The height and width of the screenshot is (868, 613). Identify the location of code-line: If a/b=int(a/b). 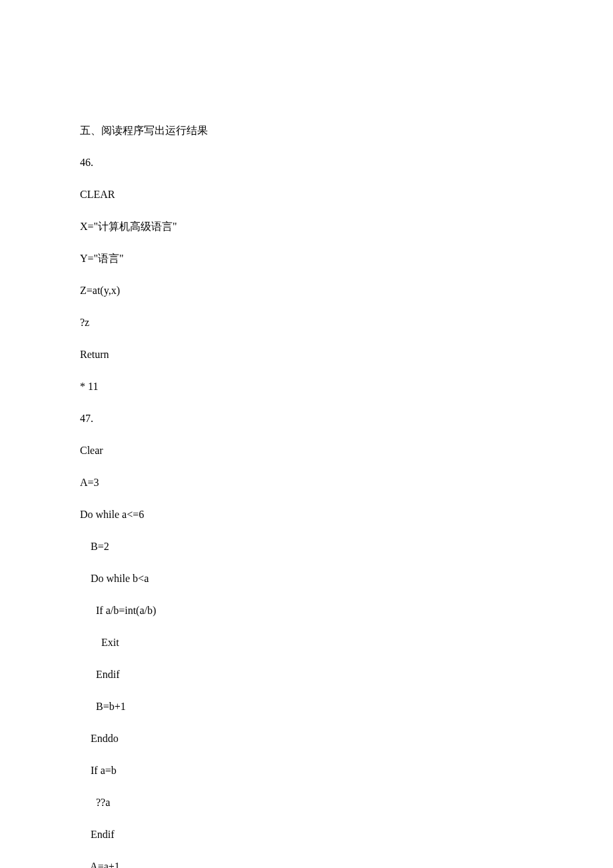
(346, 611).